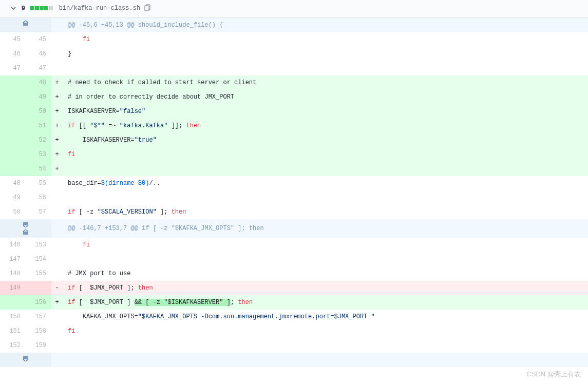  I want to click on diff-line-added: 52+ ISKAFKASERVER="true", so click(294, 140).